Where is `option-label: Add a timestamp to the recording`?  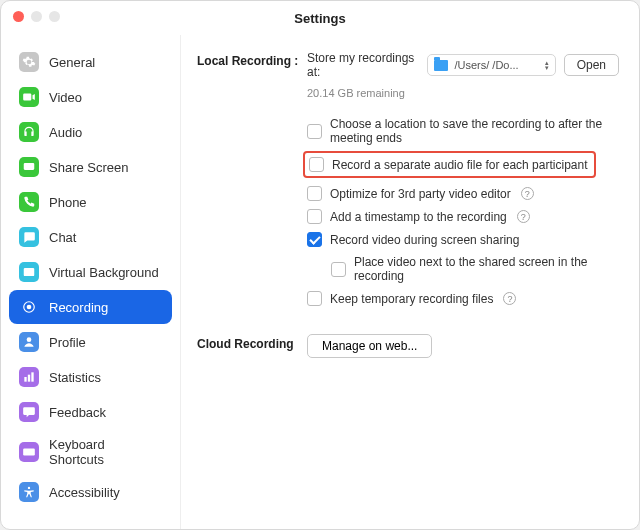
option-label: Add a timestamp to the recording is located at coordinates (418, 217).